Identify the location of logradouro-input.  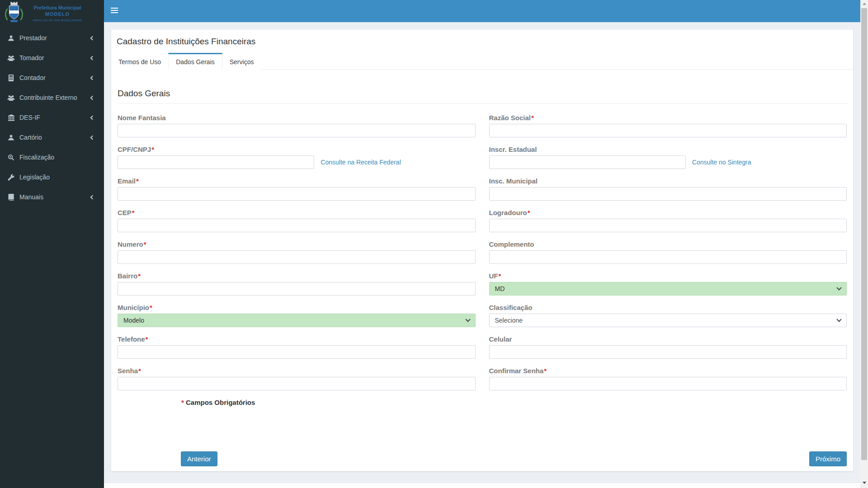
(668, 225).